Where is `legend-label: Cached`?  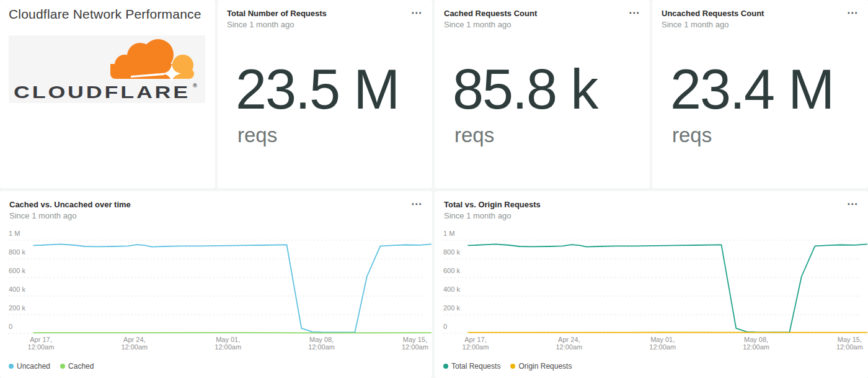 legend-label: Cached is located at coordinates (81, 366).